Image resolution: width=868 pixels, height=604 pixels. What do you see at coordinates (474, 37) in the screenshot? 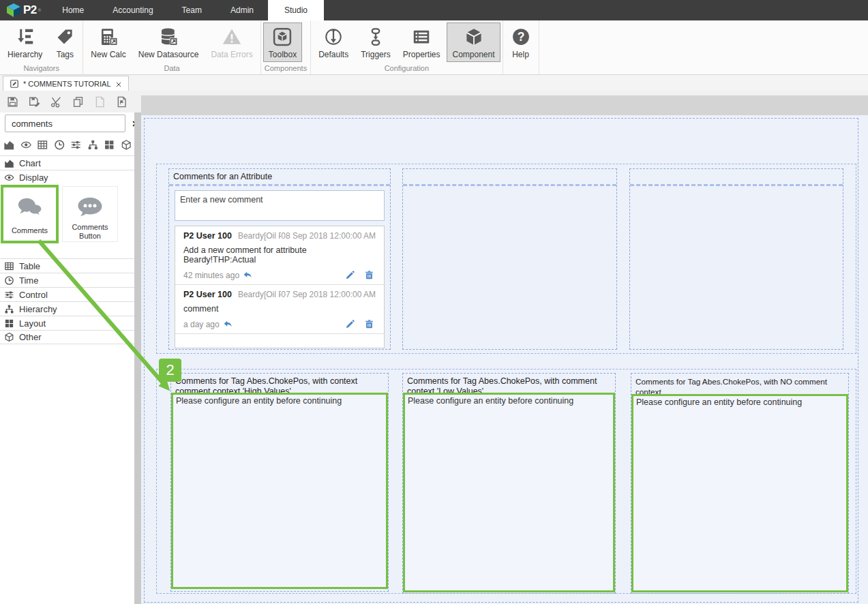
I see `component-icon` at bounding box center [474, 37].